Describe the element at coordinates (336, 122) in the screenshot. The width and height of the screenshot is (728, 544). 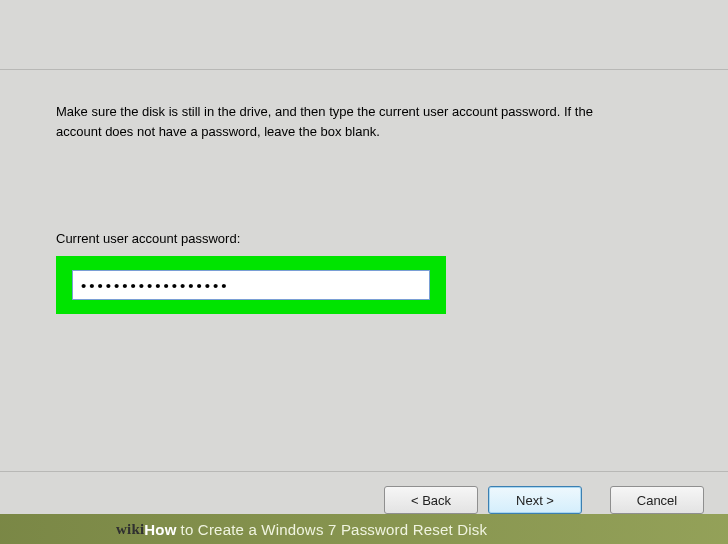
I see `instruction-text: Make sure the disk is still in the drive…` at that location.